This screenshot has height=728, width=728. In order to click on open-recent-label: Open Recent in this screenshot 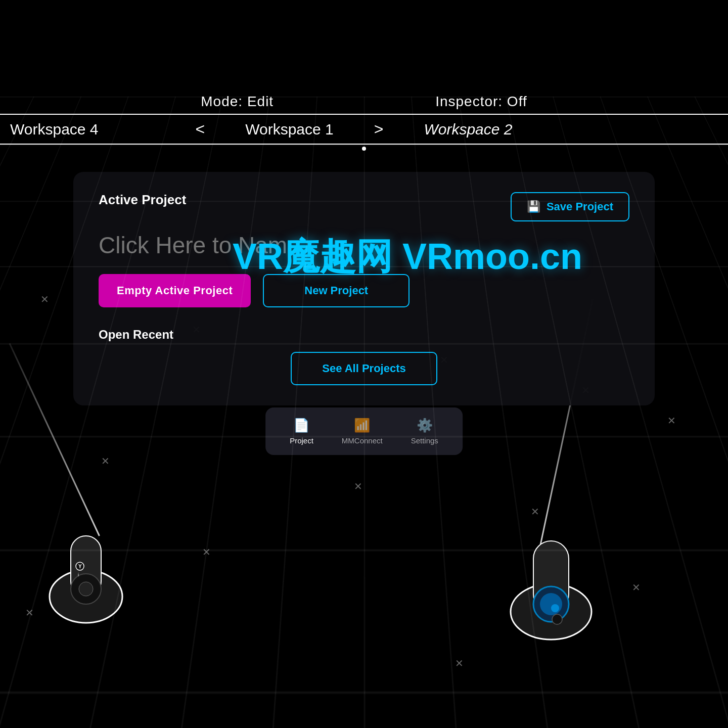, I will do `click(364, 335)`.